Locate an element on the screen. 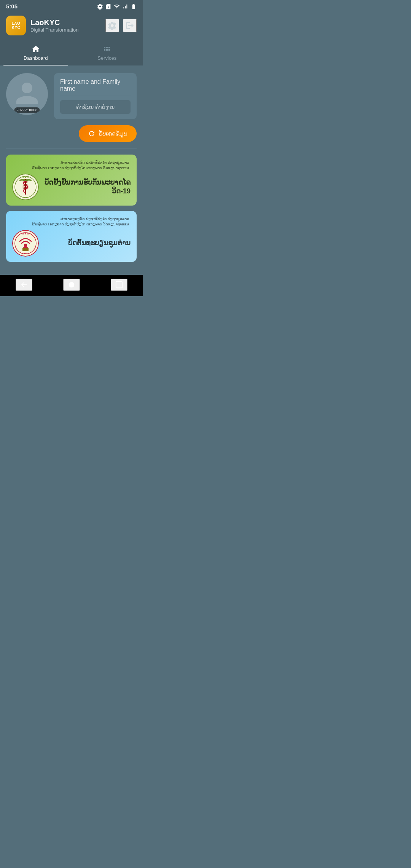 The image size is (411, 868). settings-status-icon is located at coordinates (100, 6).